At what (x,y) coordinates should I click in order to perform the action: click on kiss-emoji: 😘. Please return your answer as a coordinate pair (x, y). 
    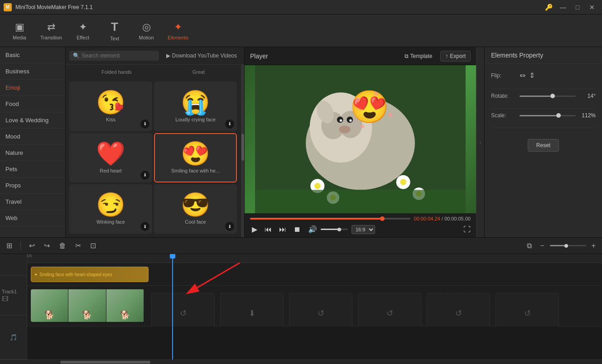
    Looking at the image, I should click on (111, 102).